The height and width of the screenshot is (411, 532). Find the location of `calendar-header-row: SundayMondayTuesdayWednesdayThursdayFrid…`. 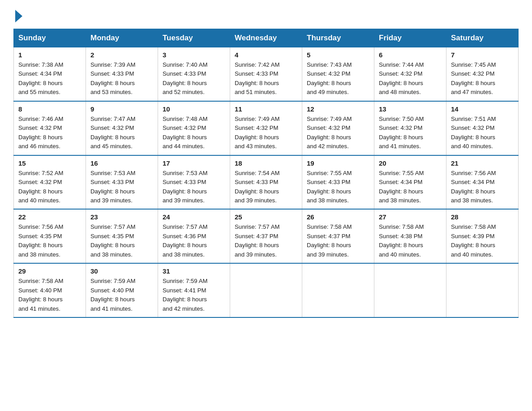

calendar-header-row: SundayMondayTuesdayWednesdayThursdayFrid… is located at coordinates (266, 39).